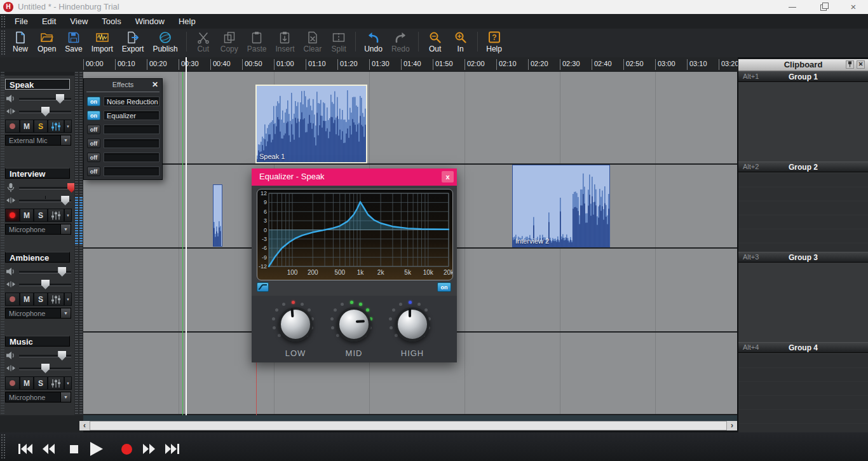 This screenshot has height=461, width=868. I want to click on track-options-arrow-interview: ▼, so click(68, 215).